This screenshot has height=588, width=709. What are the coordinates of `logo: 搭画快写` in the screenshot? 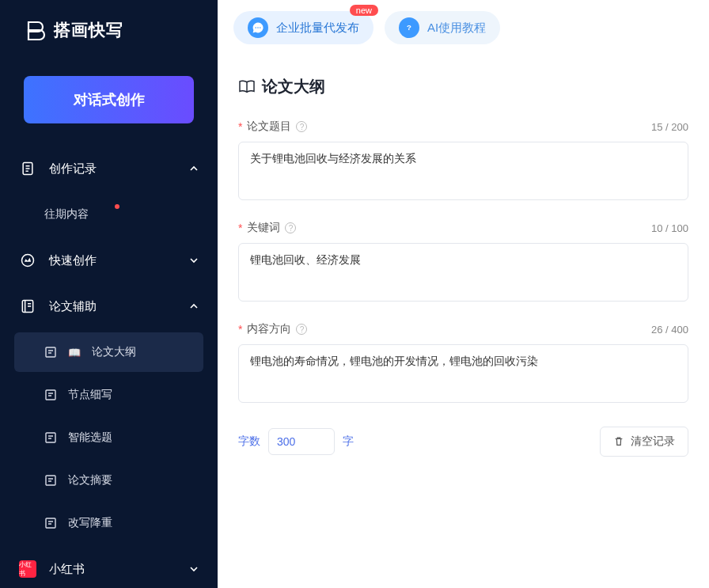 It's located at (109, 30).